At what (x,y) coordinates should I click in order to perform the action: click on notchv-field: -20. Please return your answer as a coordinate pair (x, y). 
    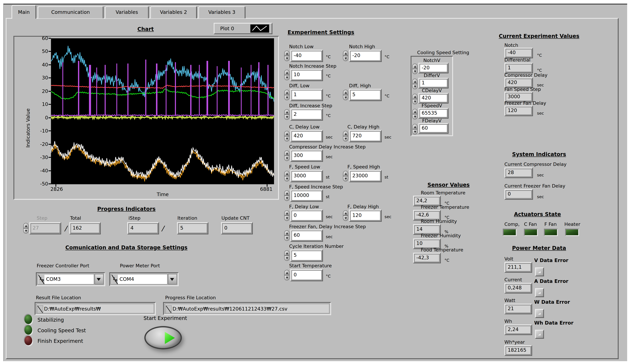
    Looking at the image, I should click on (434, 68).